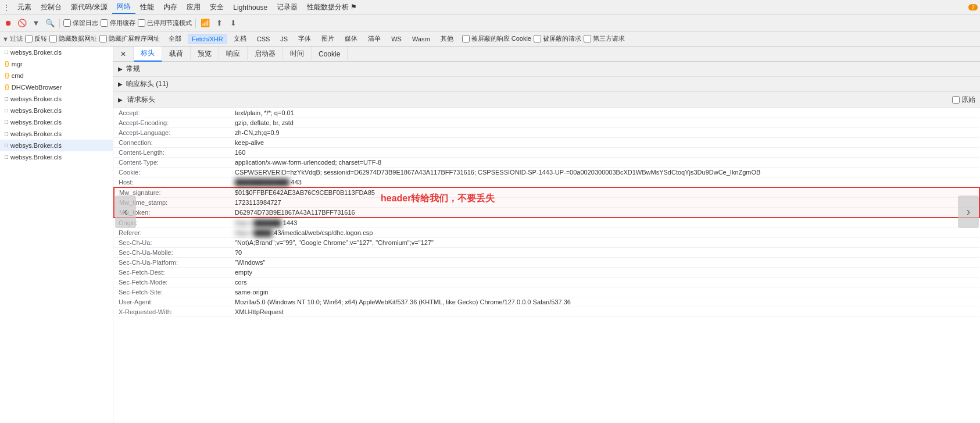  Describe the element at coordinates (587, 38) in the screenshot. I see `third-party-checkbox` at that location.